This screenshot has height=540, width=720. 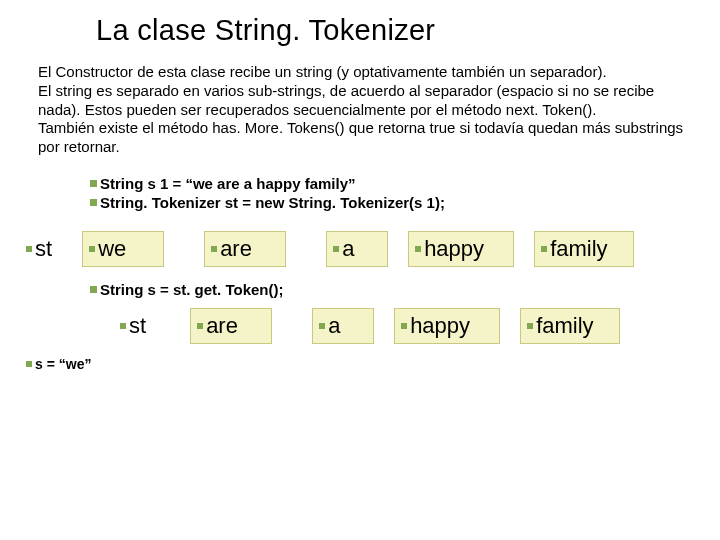 What do you see at coordinates (373, 364) in the screenshot?
I see `assign-line: s = “we”` at bounding box center [373, 364].